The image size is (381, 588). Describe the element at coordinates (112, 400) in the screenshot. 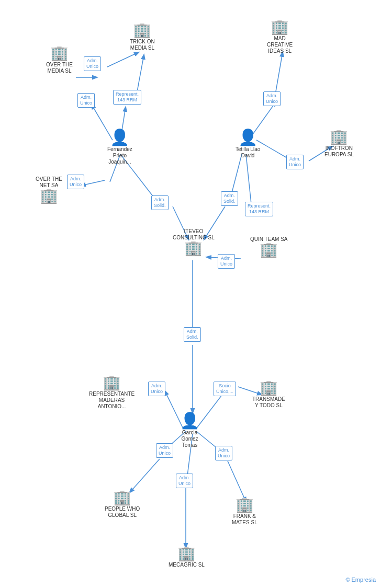

I see `company-label: REPRESENTANTE MADERAS ANTONIO...` at that location.